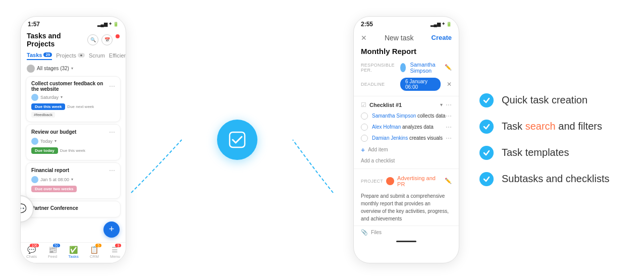 Image resolution: width=644 pixels, height=279 pixels. Describe the element at coordinates (112, 132) in the screenshot. I see `task-dots-2: ⋯` at that location.